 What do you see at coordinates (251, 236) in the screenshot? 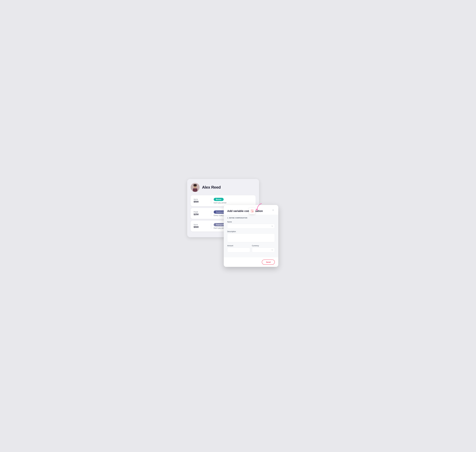
I see `modal-body: 1. DEFINE COMPENSATION Name Description …` at bounding box center [251, 236].